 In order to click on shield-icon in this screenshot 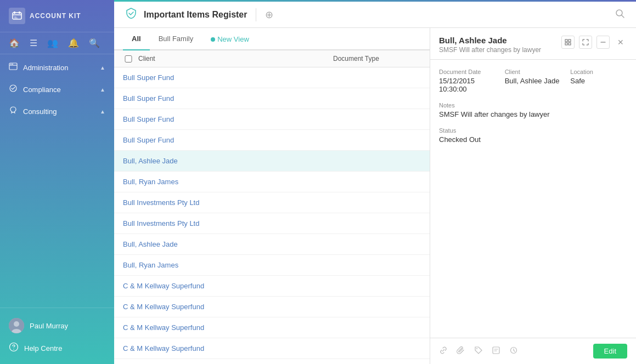, I will do `click(131, 14)`.